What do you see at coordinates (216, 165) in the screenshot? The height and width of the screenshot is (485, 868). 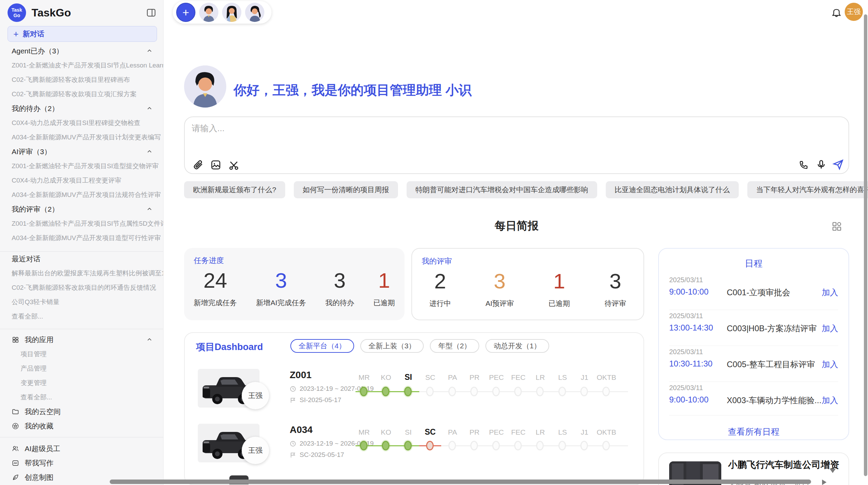 I see `image-icon` at bounding box center [216, 165].